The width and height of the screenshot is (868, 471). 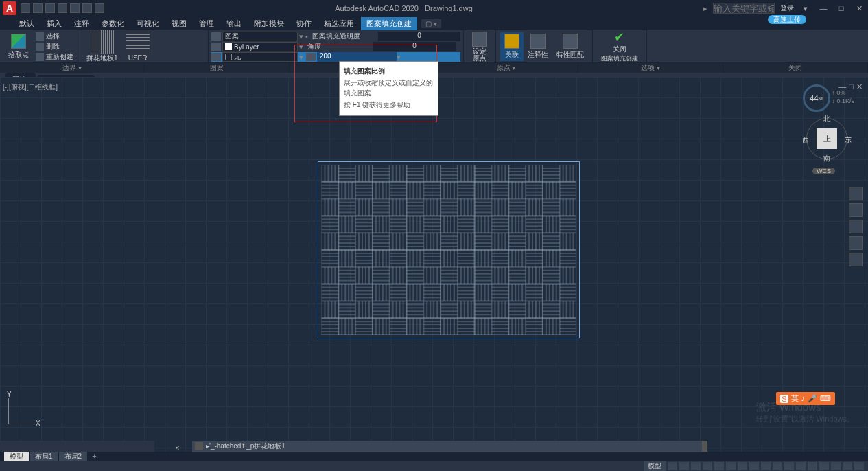 I want to click on status-transparency, so click(x=754, y=466).